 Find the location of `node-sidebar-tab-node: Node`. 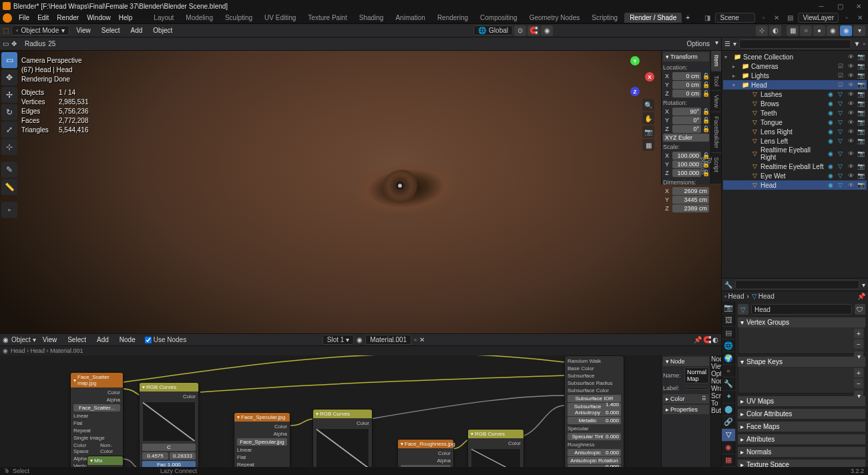

node-sidebar-tab-node: Node is located at coordinates (716, 359).